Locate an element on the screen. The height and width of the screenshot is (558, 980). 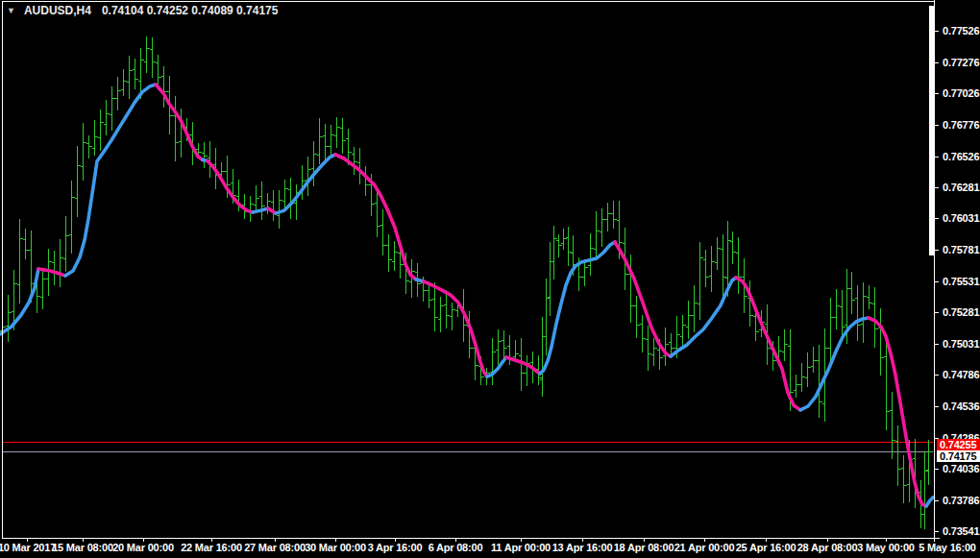
price-axis-label: 0.75531 is located at coordinates (961, 281).